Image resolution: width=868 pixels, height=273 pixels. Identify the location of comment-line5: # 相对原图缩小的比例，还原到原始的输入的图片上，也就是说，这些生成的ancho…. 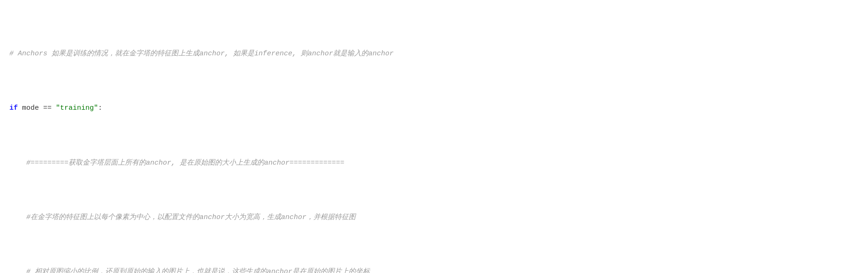
(190, 270).